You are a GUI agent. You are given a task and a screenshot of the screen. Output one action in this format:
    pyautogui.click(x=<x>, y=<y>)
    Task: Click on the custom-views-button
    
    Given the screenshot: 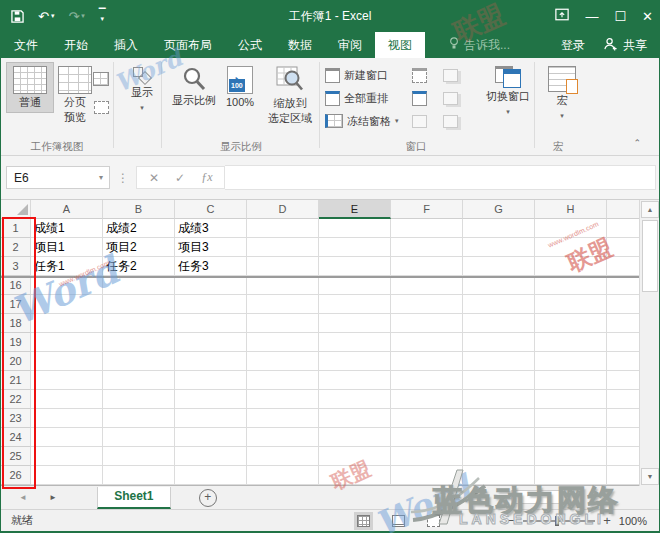 What is the action you would take?
    pyautogui.click(x=101, y=107)
    